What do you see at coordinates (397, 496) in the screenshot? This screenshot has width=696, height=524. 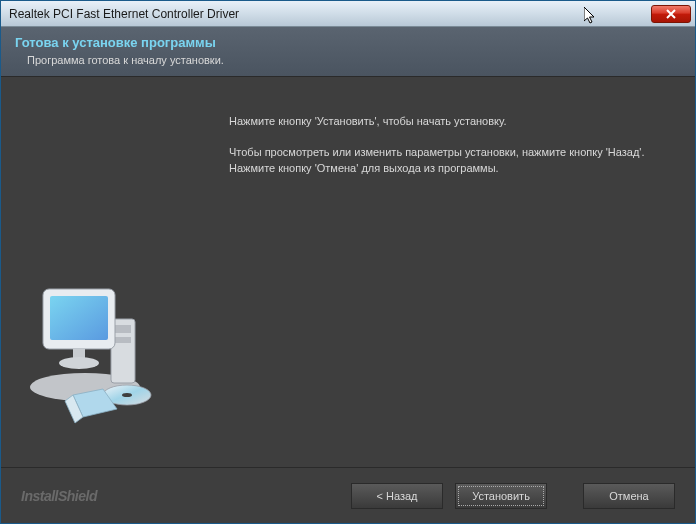 I see `back-button: < Назад` at bounding box center [397, 496].